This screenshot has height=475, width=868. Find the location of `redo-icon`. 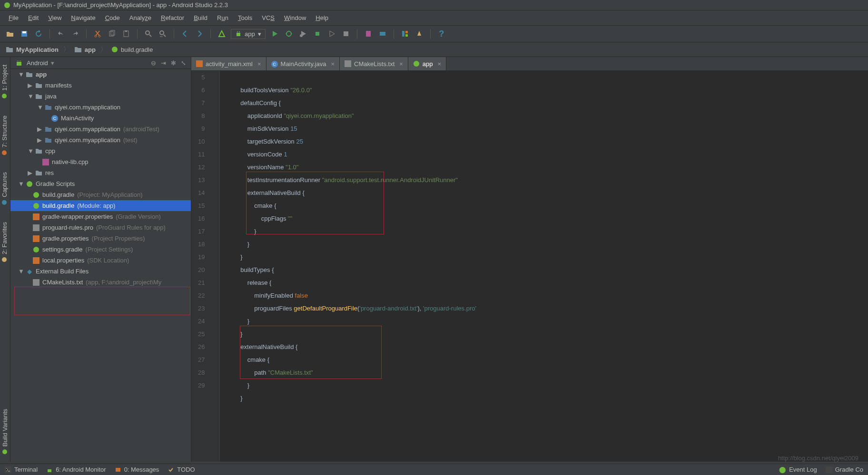

redo-icon is located at coordinates (75, 34).